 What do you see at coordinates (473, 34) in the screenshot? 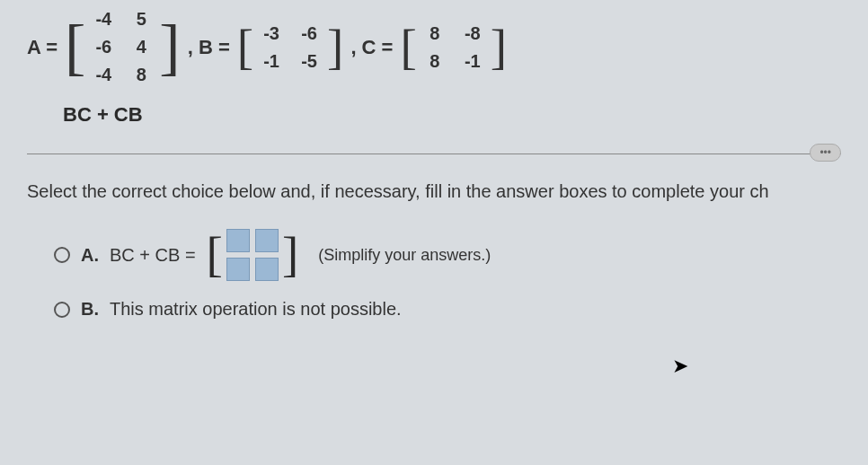
I see `cell: -8` at bounding box center [473, 34].